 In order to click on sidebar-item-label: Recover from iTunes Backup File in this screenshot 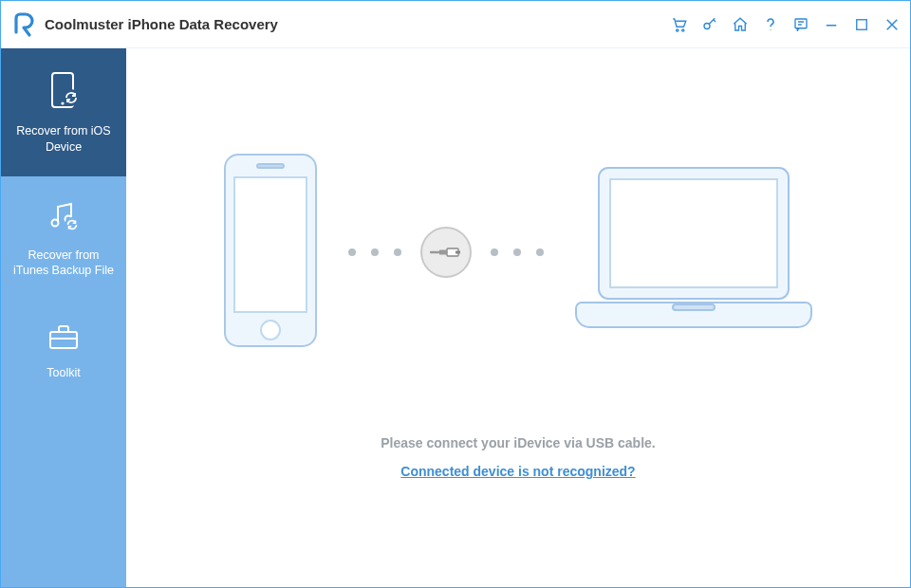, I will do `click(64, 264)`.